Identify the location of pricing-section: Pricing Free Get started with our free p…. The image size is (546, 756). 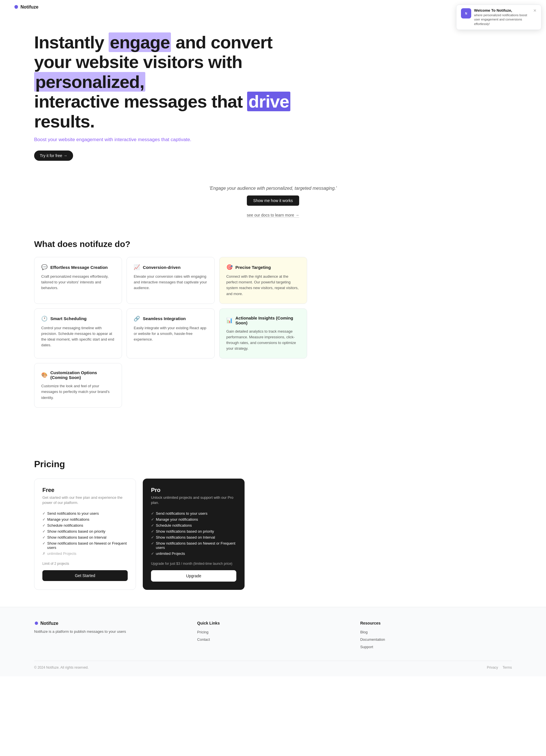
(171, 525).